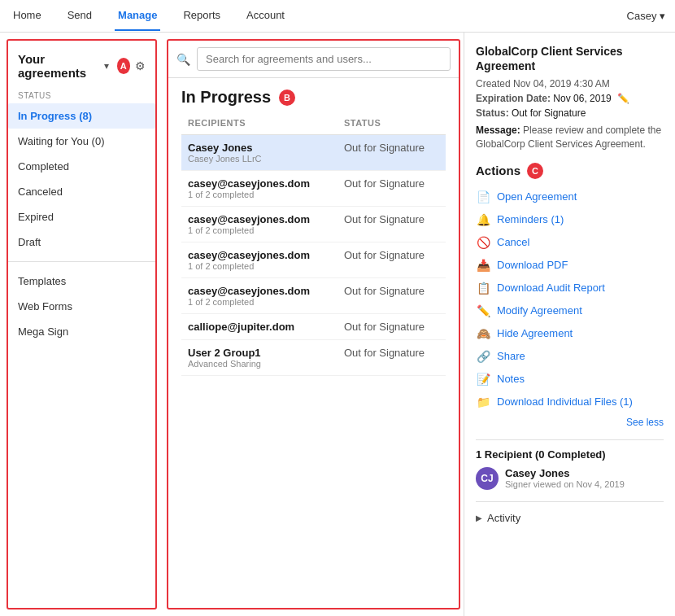 The width and height of the screenshot is (675, 616). What do you see at coordinates (569, 299) in the screenshot?
I see `actions-list: 📄 Open Agreement 🔔 Reminders (1) 🚫 Cance…` at bounding box center [569, 299].